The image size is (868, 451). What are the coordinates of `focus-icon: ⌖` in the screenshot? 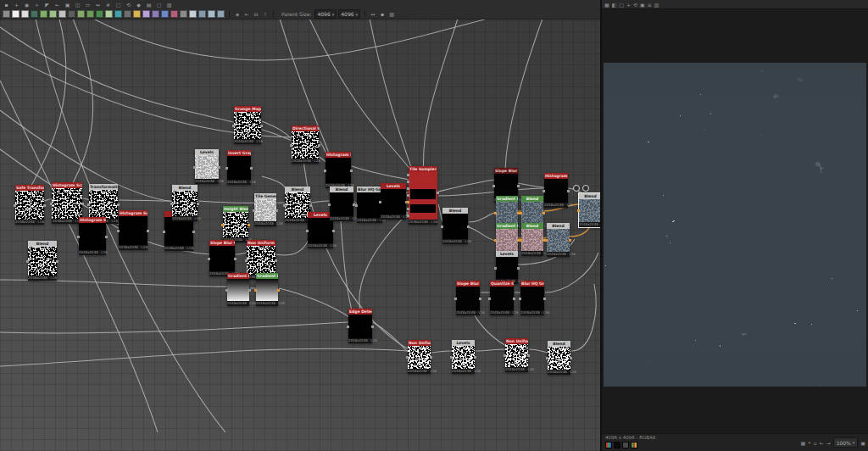 It's located at (37, 5).